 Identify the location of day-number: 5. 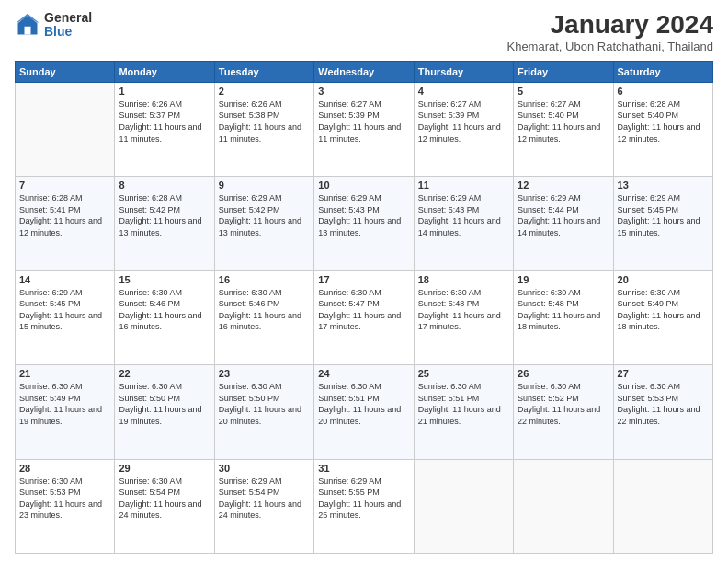
(563, 91).